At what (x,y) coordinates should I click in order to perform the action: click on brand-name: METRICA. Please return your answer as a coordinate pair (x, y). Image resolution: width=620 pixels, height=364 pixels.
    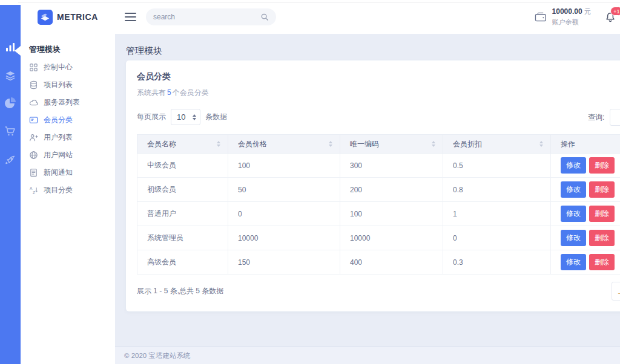
    Looking at the image, I should click on (78, 17).